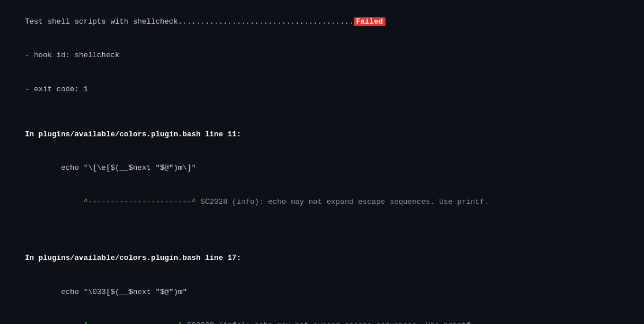 The image size is (644, 324). What do you see at coordinates (322, 169) in the screenshot?
I see `code-line-1: echo "\[\e[$(__$next "$@")m\]"` at bounding box center [322, 169].